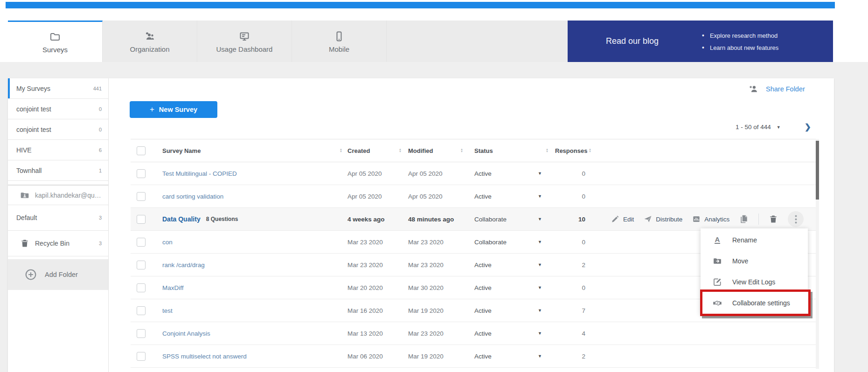 This screenshot has width=868, height=372. Describe the element at coordinates (808, 127) in the screenshot. I see `next-page-chevron: ❯` at that location.